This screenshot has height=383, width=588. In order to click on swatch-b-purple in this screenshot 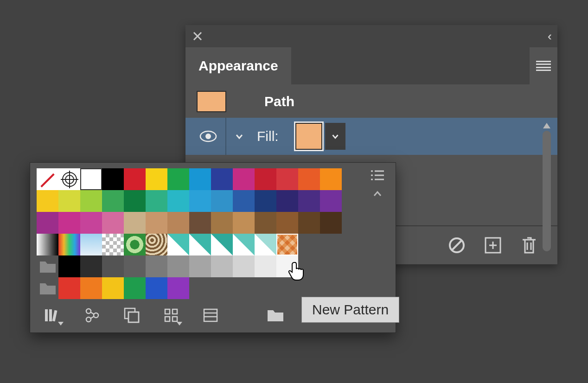, I will do `click(178, 288)`.